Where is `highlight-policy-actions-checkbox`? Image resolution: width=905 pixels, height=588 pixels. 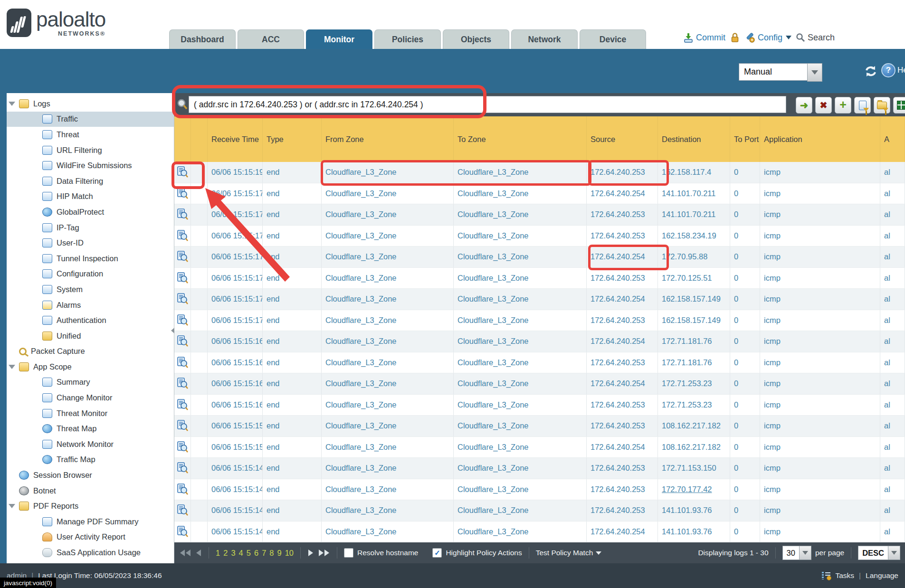
highlight-policy-actions-checkbox is located at coordinates (437, 553).